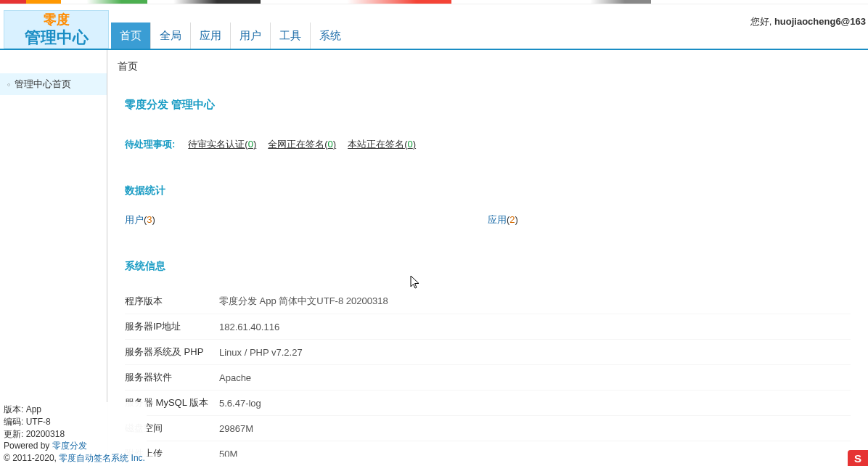  I want to click on nav-tabs: 首页 全局 应用 用户 工具 系统, so click(231, 36).